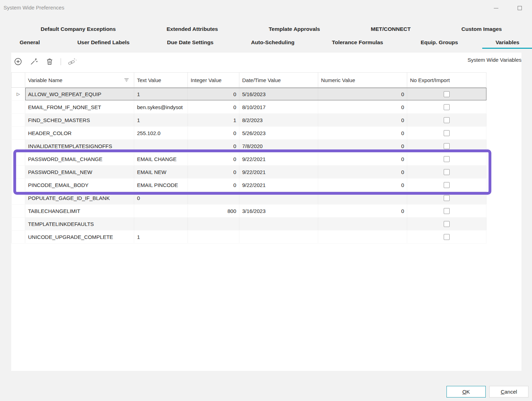  Describe the element at coordinates (127, 80) in the screenshot. I see `sort-icon` at that location.